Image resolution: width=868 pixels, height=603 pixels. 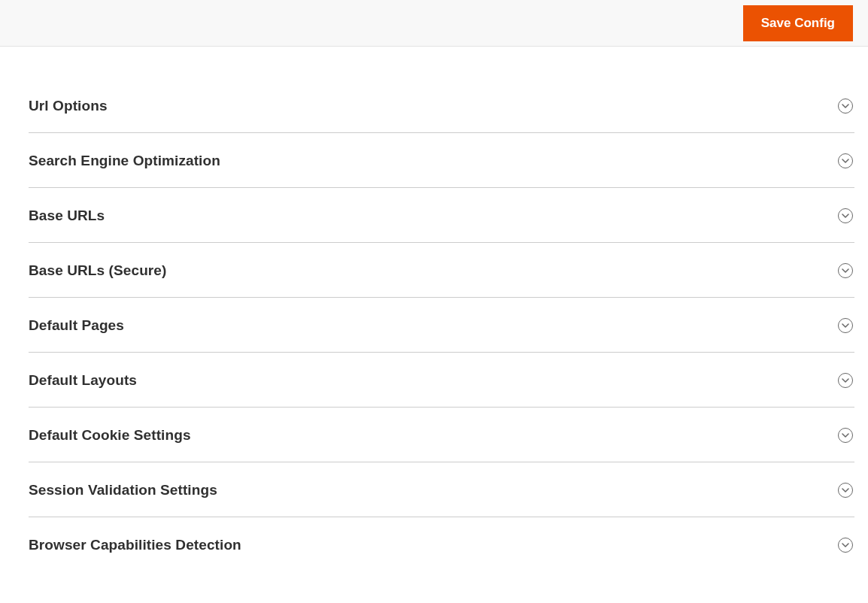 I want to click on section-title: Search Engine Optimization, so click(x=125, y=161).